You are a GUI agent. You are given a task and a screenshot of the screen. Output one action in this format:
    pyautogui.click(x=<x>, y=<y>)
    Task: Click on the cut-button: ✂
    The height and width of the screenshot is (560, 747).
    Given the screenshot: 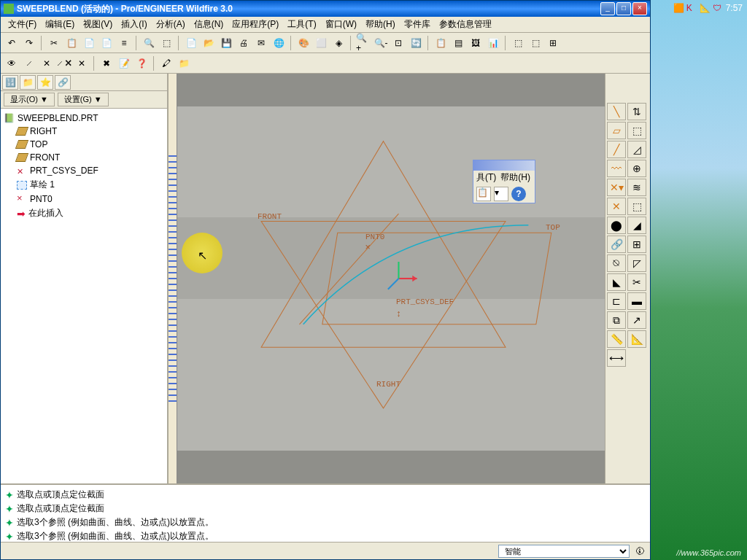 What is the action you would take?
    pyautogui.click(x=54, y=43)
    